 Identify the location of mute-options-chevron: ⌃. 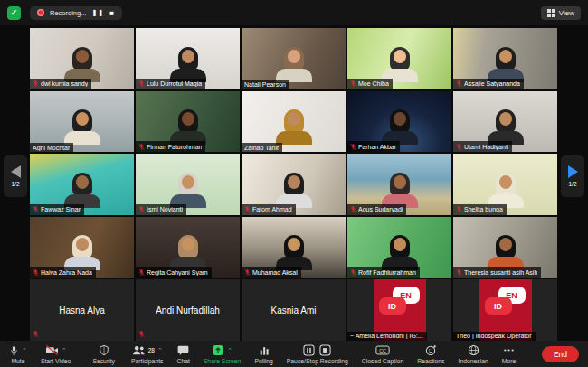
(24, 351).